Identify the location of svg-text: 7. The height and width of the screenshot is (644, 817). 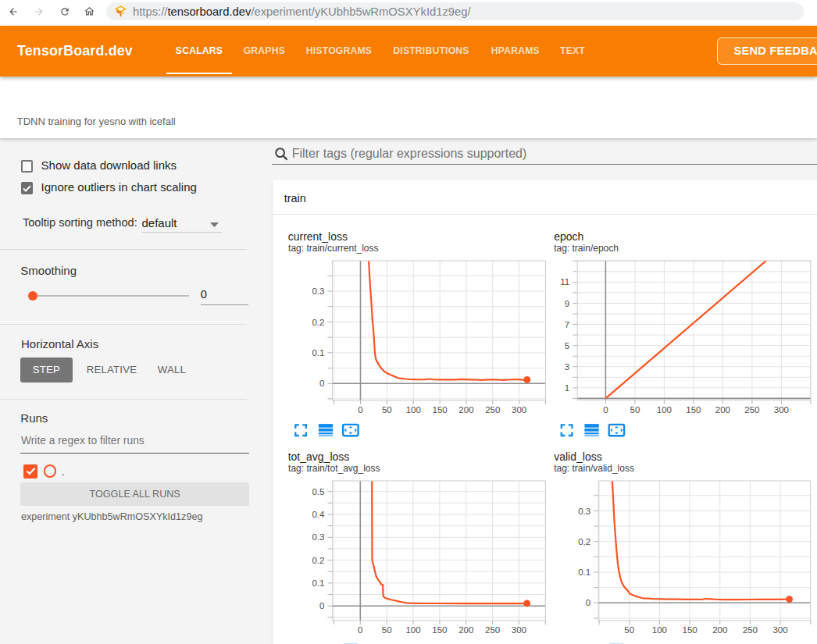
(567, 325).